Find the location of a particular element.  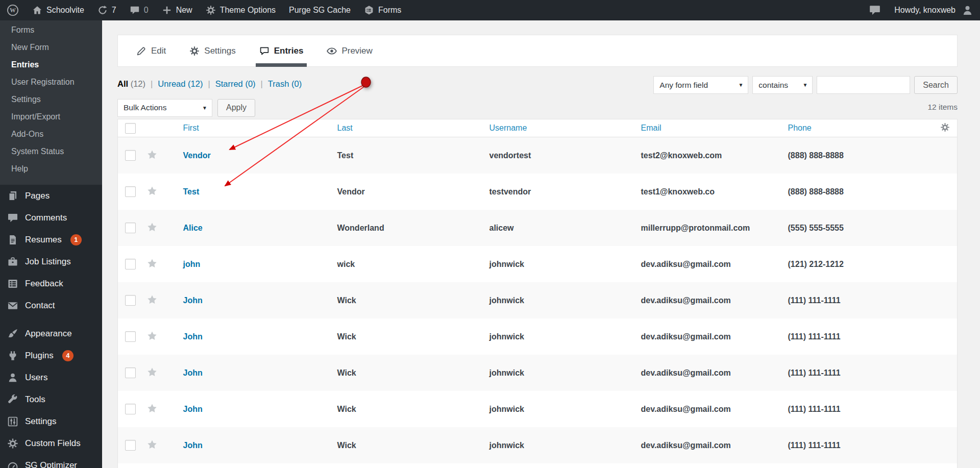

comments-menu: 0 is located at coordinates (139, 10).